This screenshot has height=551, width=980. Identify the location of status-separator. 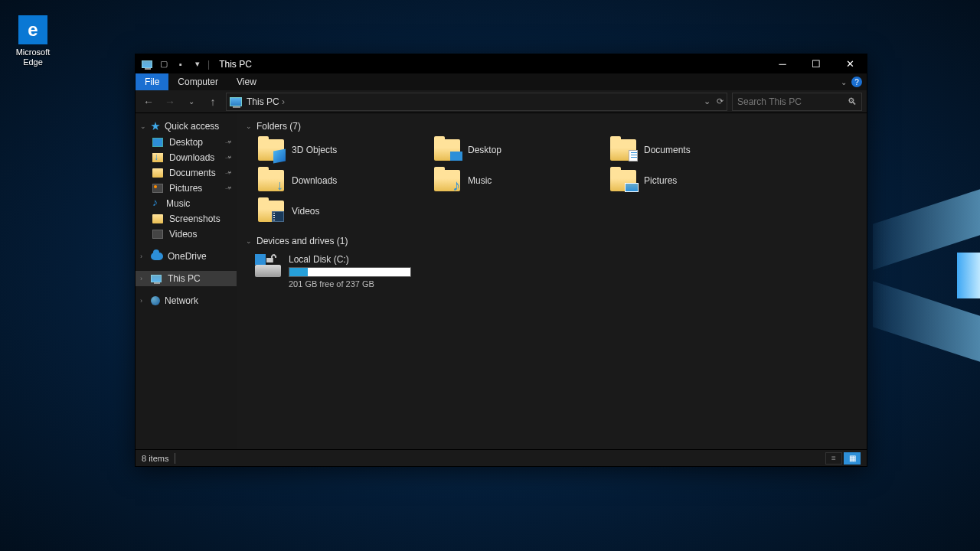
(175, 458).